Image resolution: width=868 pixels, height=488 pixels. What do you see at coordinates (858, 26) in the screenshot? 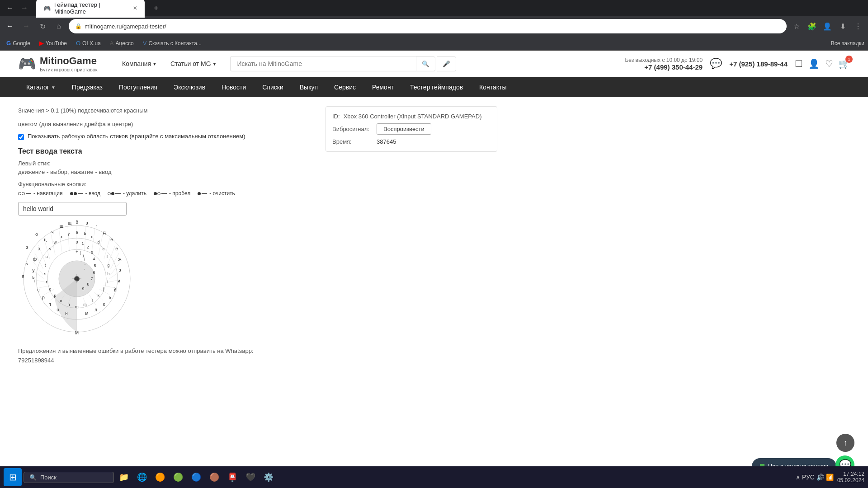
I see `settings-btn: ⋮` at bounding box center [858, 26].